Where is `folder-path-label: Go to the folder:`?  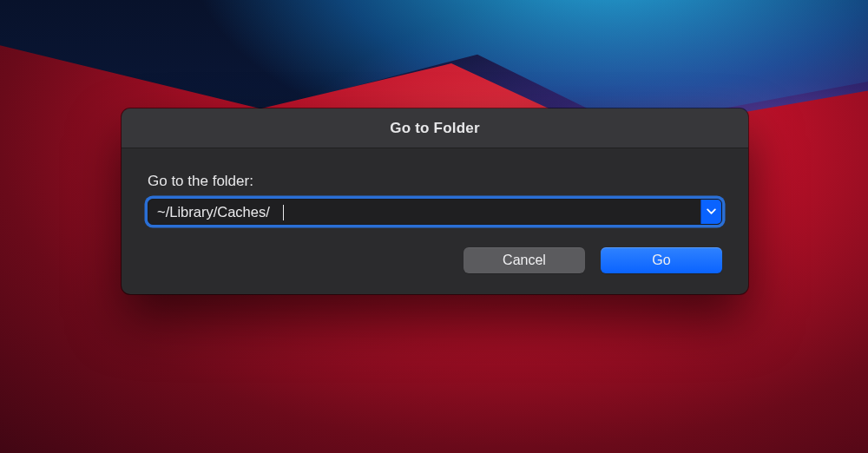 folder-path-label: Go to the folder: is located at coordinates (435, 181).